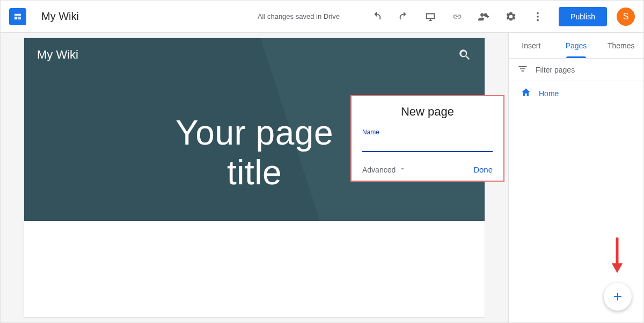  Describe the element at coordinates (379, 170) in the screenshot. I see `advanced-label: Advanced` at that location.